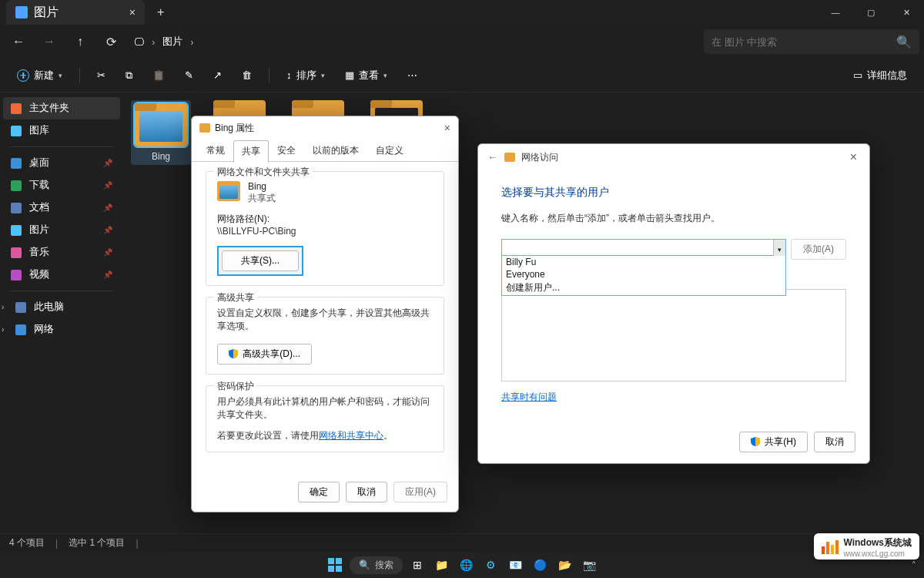 Image resolution: width=924 pixels, height=578 pixels. I want to click on sort-button: ↕ 排序 ▾, so click(306, 76).